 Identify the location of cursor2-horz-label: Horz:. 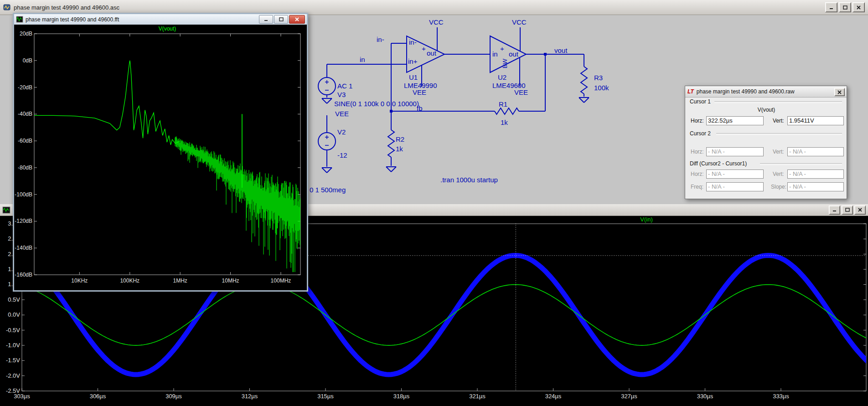
(698, 152).